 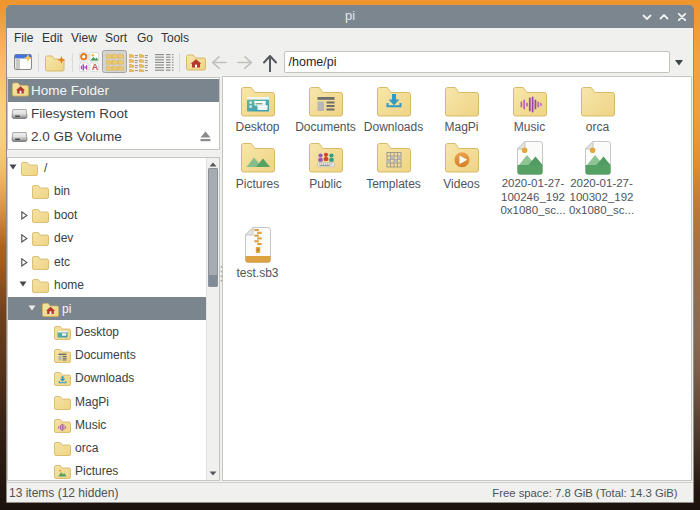 What do you see at coordinates (96, 67) in the screenshot?
I see `svg-text: A` at bounding box center [96, 67].